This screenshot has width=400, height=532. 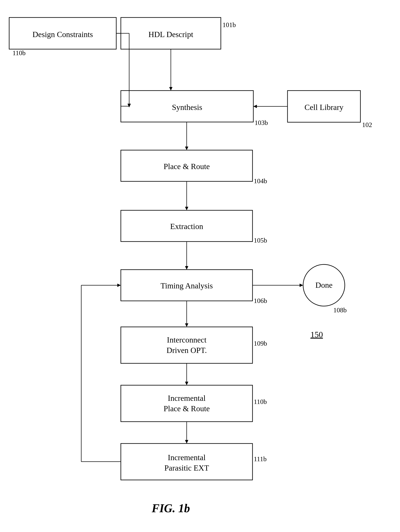 I want to click on interconnect-driven-opt-box, so click(x=187, y=345).